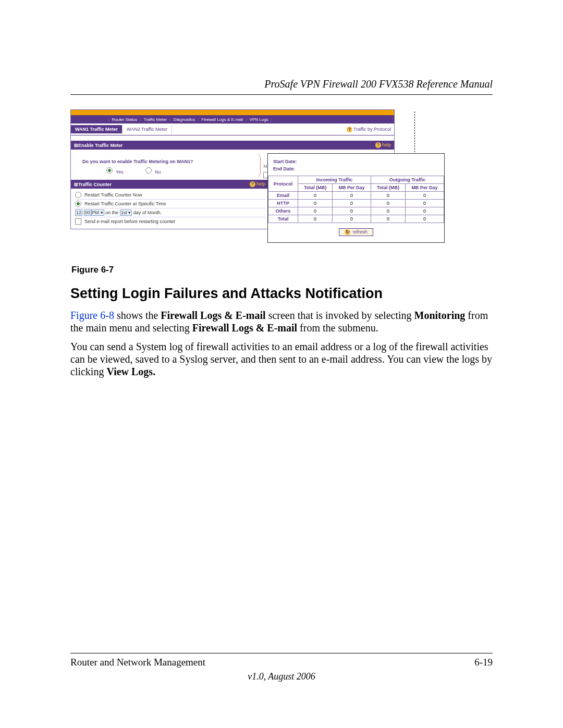 This screenshot has height=728, width=563. What do you see at coordinates (356, 162) in the screenshot?
I see `start-date-label: Start Date:` at bounding box center [356, 162].